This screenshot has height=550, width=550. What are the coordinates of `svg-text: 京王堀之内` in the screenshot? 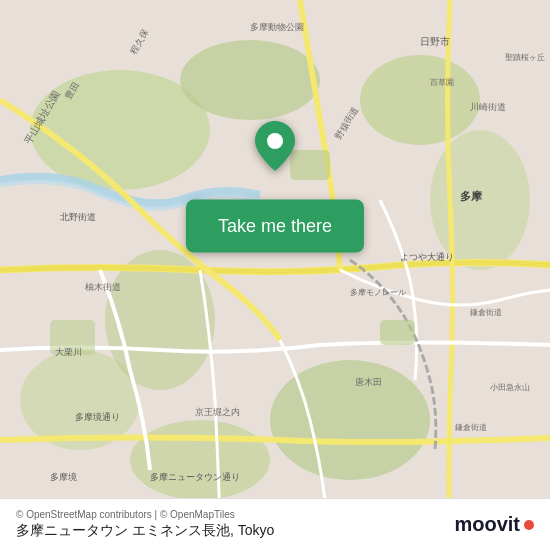 It's located at (218, 412).